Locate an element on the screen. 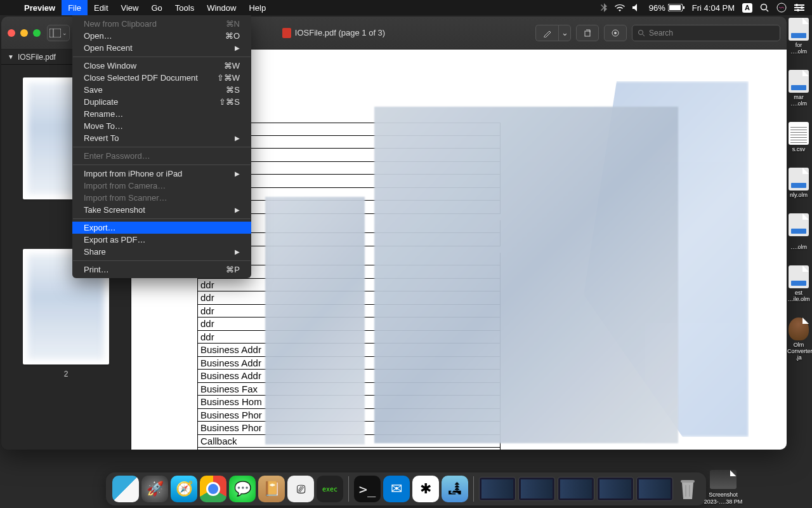 The image size is (812, 508). zoom-button is located at coordinates (37, 33).